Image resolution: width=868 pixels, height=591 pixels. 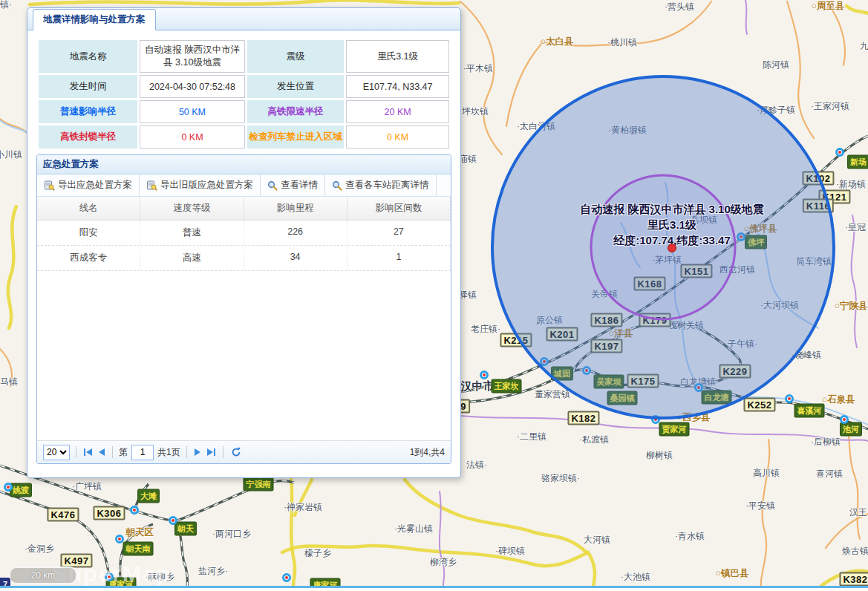 I want to click on map-scale-bar: 20 km, so click(x=43, y=575).